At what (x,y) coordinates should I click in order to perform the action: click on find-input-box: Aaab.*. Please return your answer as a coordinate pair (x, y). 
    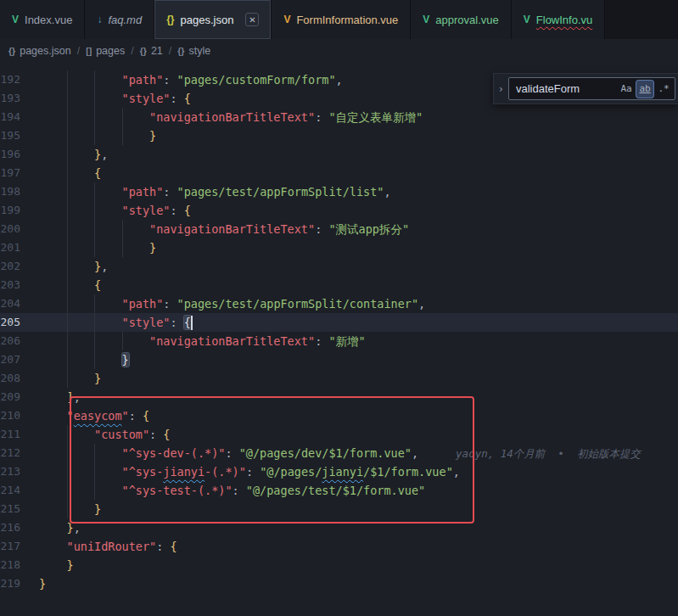
    Looking at the image, I should click on (592, 88).